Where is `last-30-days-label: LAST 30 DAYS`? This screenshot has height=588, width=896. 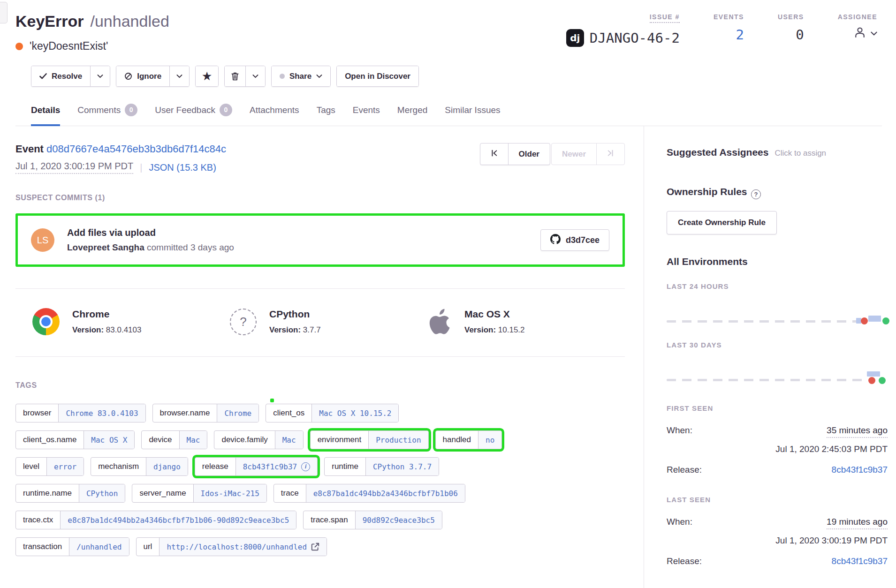 last-30-days-label: LAST 30 DAYS is located at coordinates (777, 345).